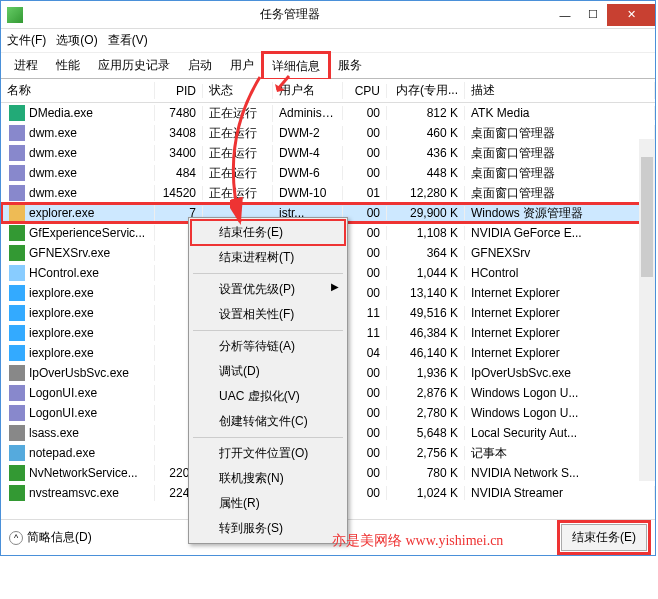  Describe the element at coordinates (68, 65) in the screenshot. I see `tab-性能: 性能` at that location.